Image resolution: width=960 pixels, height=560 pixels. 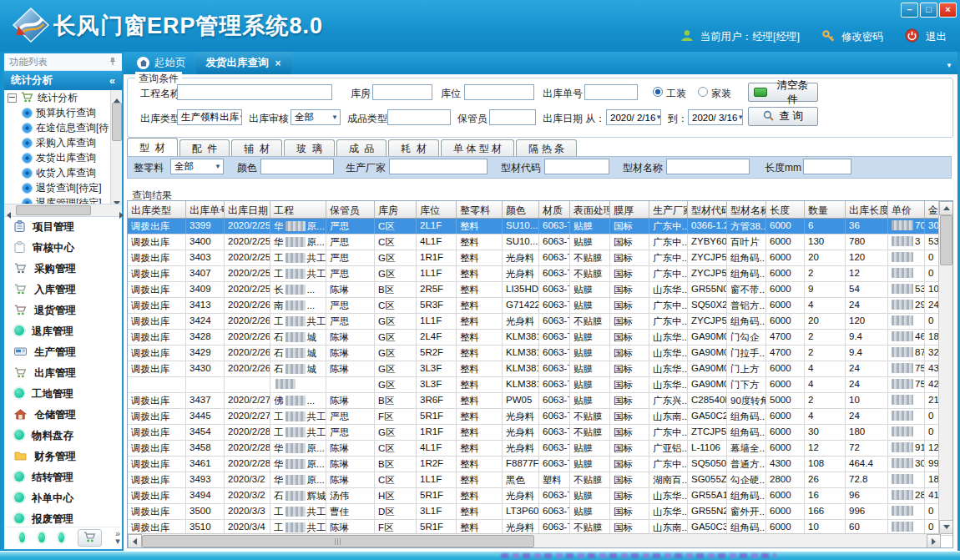 What do you see at coordinates (244, 63) in the screenshot?
I see `tab-发货出库查询: 发货出库查询×` at bounding box center [244, 63].